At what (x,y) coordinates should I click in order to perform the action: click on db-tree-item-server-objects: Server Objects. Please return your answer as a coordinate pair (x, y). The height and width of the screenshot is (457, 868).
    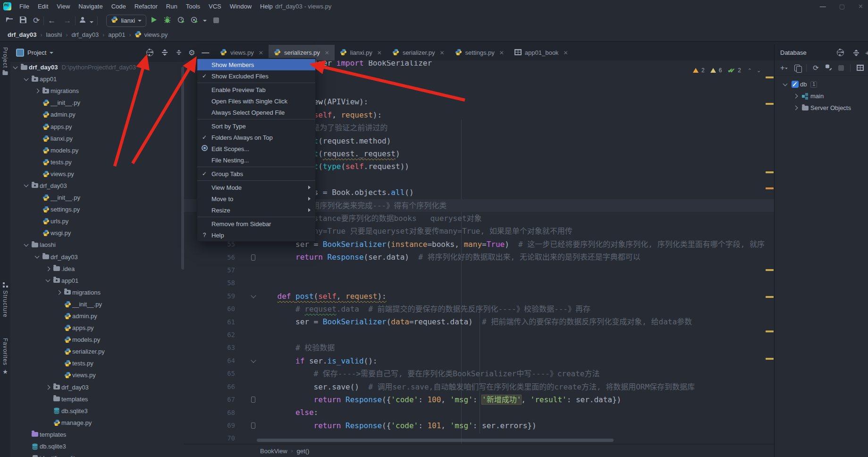
    Looking at the image, I should click on (821, 108).